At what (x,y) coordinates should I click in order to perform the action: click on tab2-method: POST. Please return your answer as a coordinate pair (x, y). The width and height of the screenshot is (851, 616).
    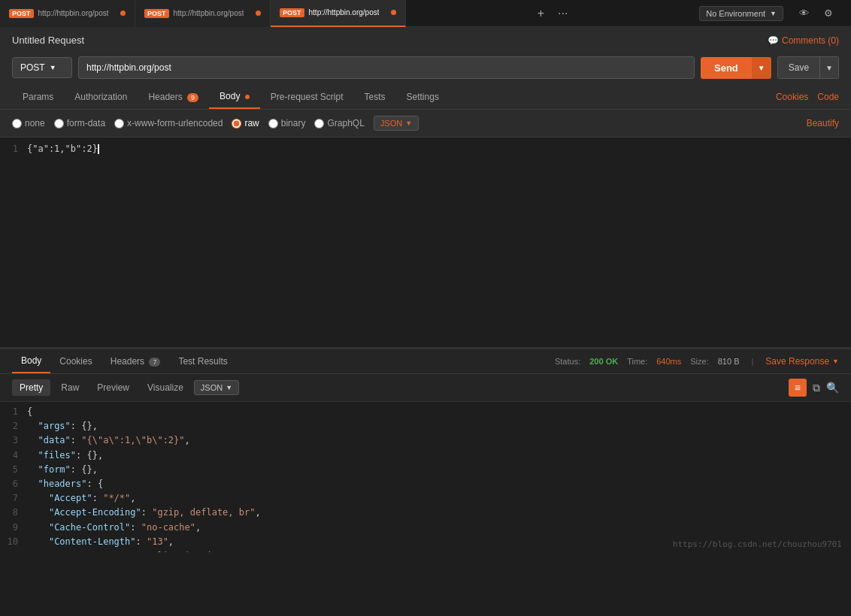
    Looking at the image, I should click on (156, 14).